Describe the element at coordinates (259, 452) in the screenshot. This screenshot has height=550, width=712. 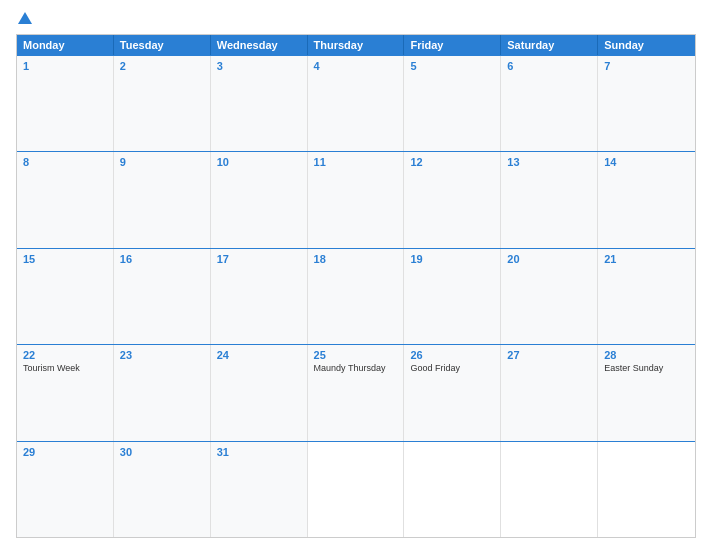
I see `day-number: 31` at that location.